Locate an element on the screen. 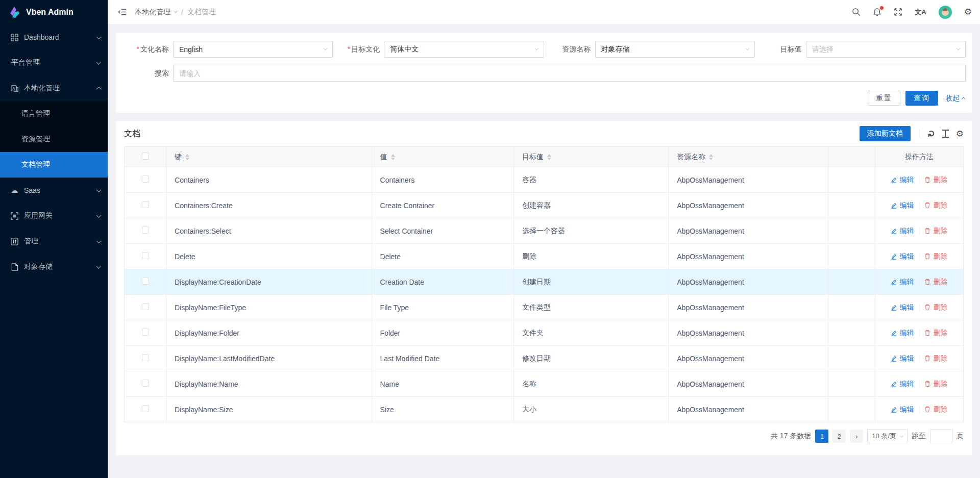 The width and height of the screenshot is (980, 478). sidebar-item-gateway: 应用网关 is located at coordinates (54, 216).